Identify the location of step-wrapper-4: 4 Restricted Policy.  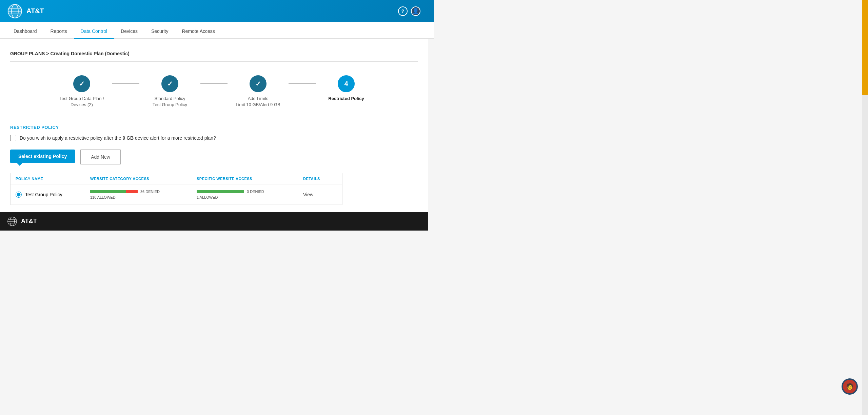
(346, 88).